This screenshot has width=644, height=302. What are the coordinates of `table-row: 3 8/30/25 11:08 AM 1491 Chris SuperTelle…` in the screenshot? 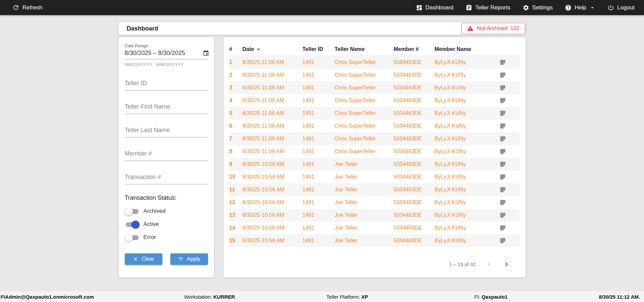 It's located at (374, 88).